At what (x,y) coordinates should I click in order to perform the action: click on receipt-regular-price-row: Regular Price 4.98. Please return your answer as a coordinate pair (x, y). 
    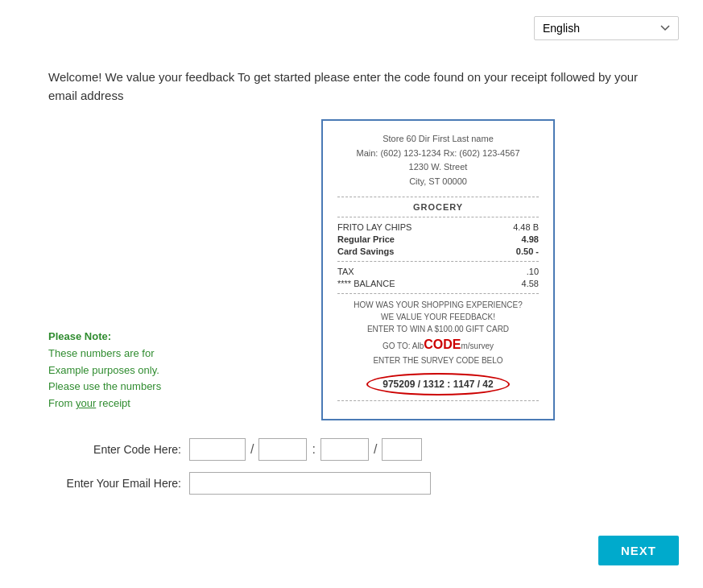
    Looking at the image, I should click on (438, 239).